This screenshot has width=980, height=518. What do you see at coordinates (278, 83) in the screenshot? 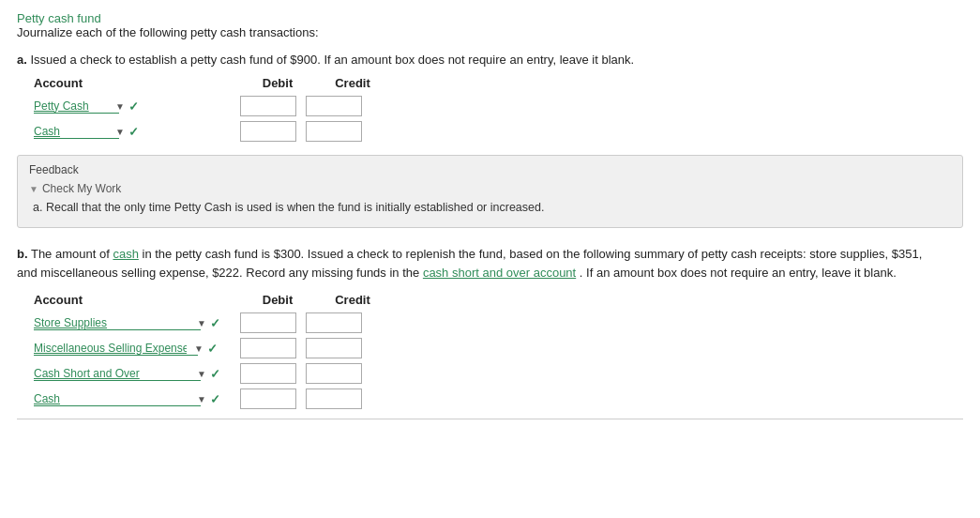
I see `col-debit-header-a: Debit` at bounding box center [278, 83].